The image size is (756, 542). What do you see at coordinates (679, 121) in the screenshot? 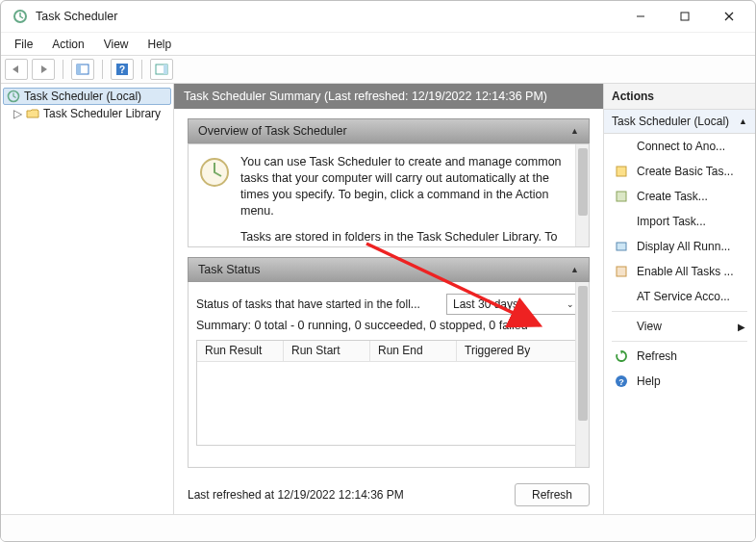
I see `actions-context-header: Task Scheduler (Local) ▲` at bounding box center [679, 121].